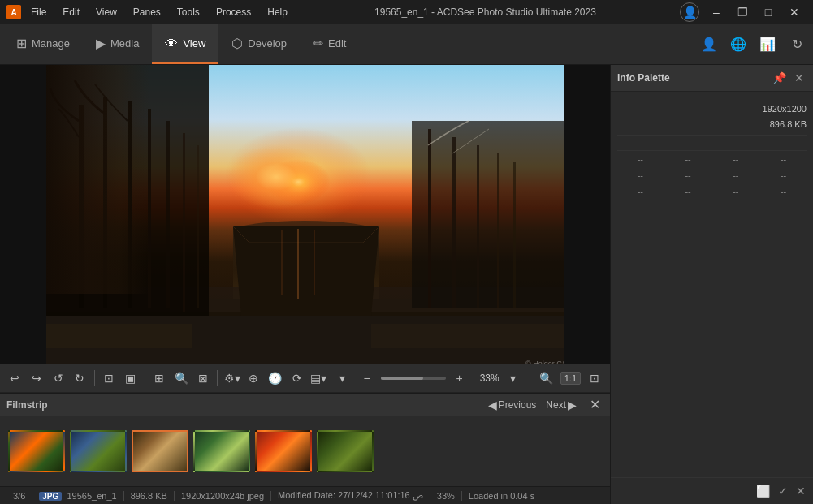 This screenshot has width=813, height=504. Describe the element at coordinates (595, 378) in the screenshot. I see `zoom-options-button: ⊡` at that location.